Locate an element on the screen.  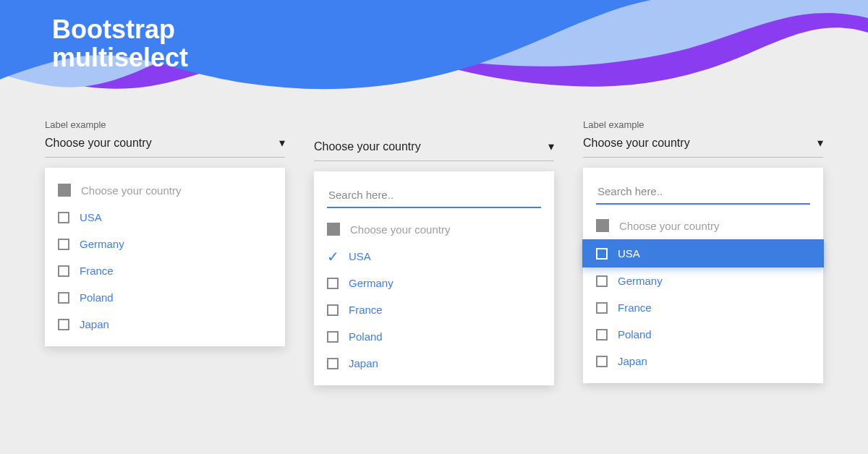
page-title: Bootstrap multiselect is located at coordinates (120, 44).